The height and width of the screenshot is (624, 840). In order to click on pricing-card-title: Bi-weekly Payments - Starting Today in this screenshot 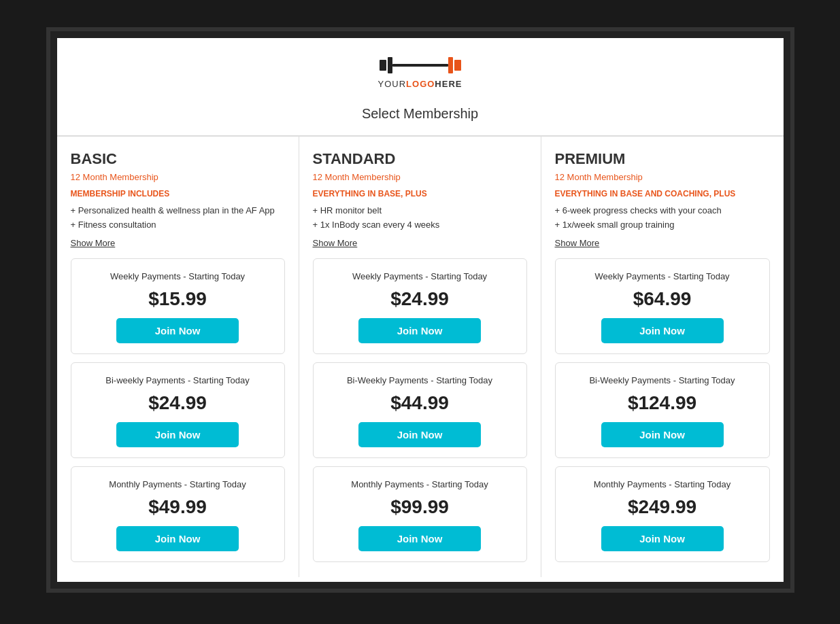, I will do `click(178, 381)`.